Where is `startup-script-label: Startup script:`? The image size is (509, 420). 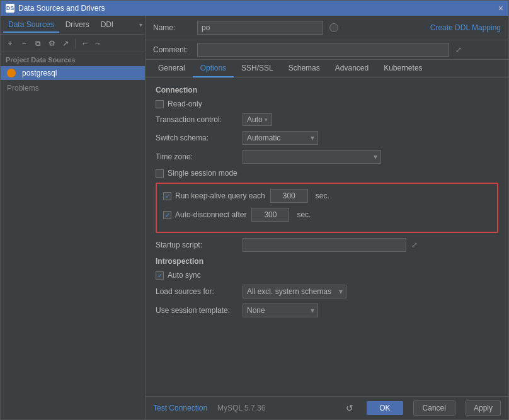 startup-script-label: Startup script: is located at coordinates (197, 245).